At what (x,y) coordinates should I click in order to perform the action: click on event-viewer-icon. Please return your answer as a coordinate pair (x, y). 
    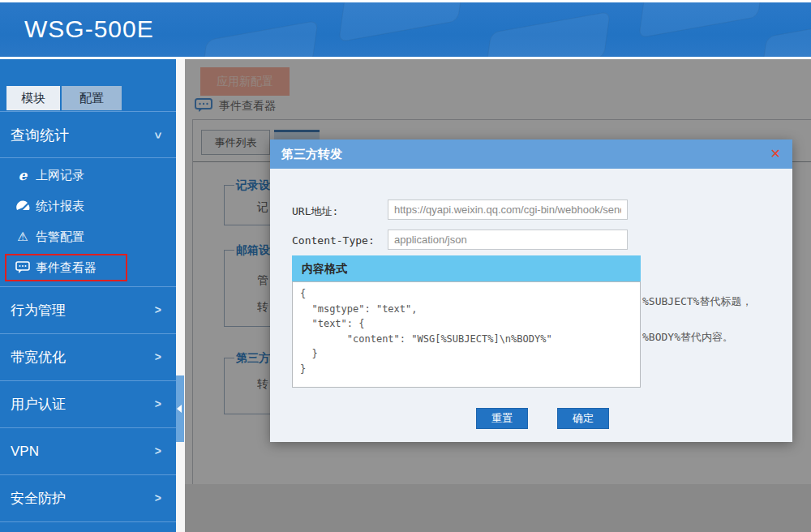
    Looking at the image, I should click on (23, 268).